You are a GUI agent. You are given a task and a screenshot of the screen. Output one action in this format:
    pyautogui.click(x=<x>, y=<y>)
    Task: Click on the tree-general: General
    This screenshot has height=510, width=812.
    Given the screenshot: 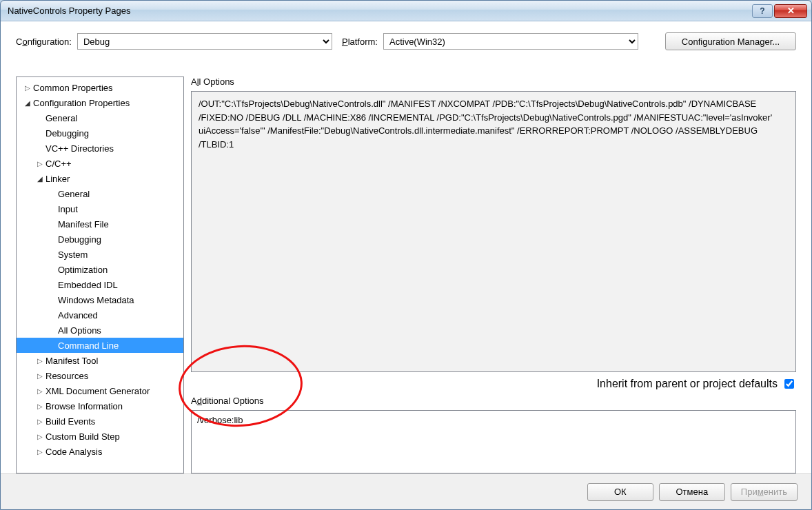 What is the action you would take?
    pyautogui.click(x=100, y=118)
    